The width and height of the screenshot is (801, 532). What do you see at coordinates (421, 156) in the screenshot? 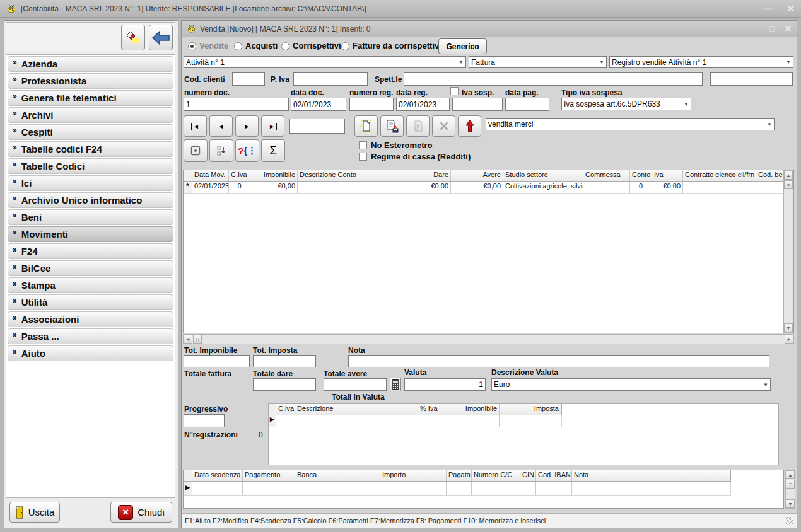
I see `regime-cassa-label: Regime di cassa (Redditi)` at bounding box center [421, 156].